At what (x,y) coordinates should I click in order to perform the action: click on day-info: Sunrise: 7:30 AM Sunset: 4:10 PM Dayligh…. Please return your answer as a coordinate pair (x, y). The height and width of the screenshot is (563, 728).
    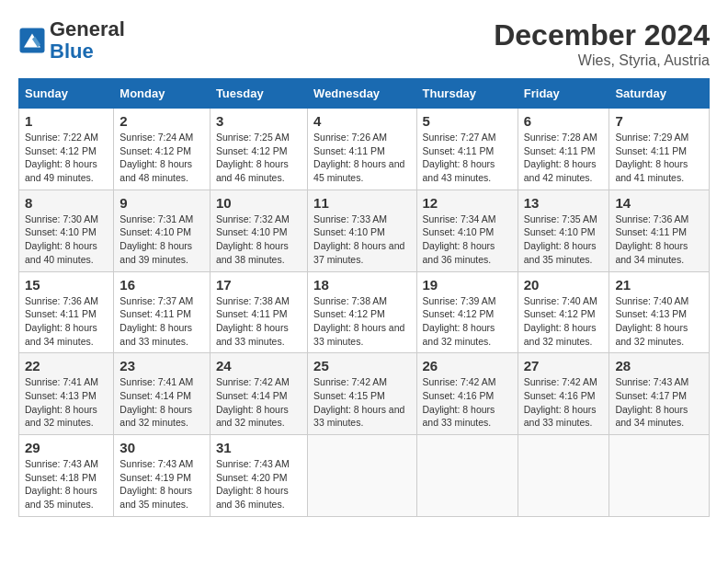
    Looking at the image, I should click on (66, 239).